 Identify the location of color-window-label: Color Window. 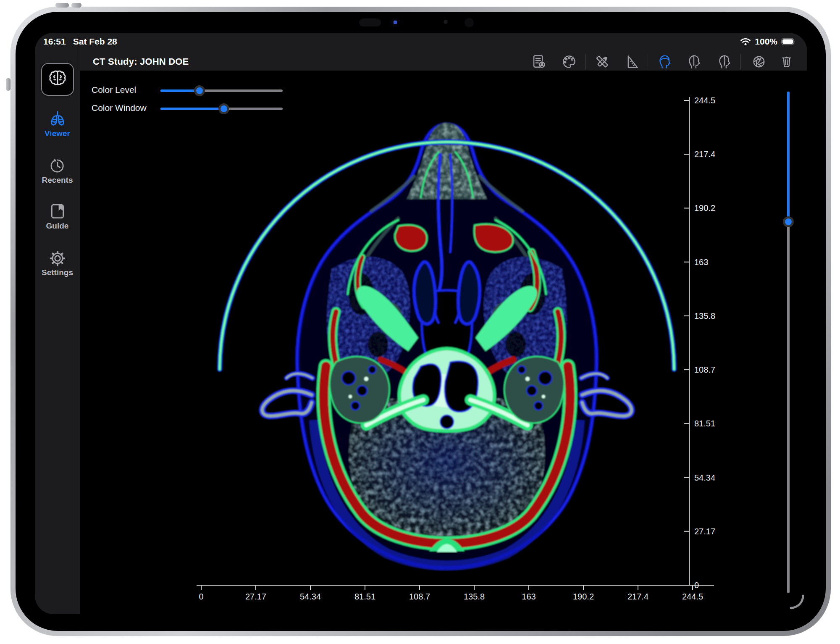
(119, 108).